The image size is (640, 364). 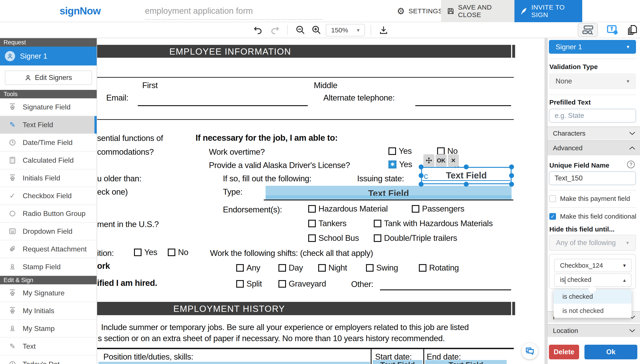 I want to click on endorse-school-bus: School Bus, so click(x=333, y=238).